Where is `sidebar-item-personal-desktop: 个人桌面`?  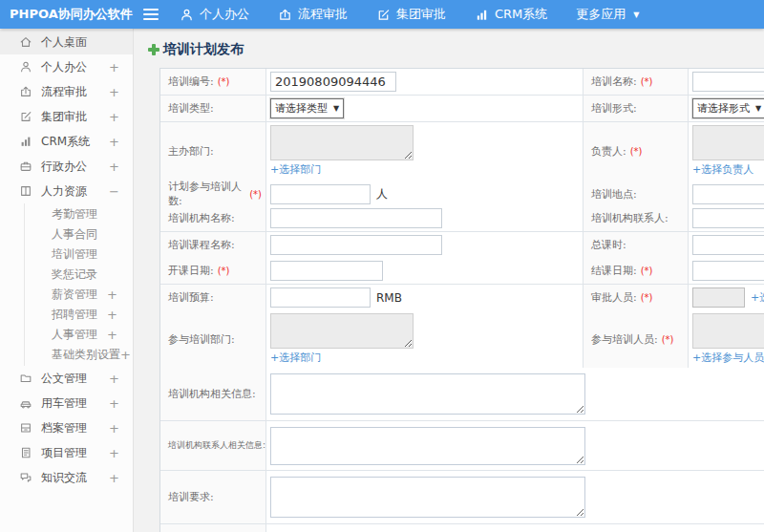
sidebar-item-personal-desktop: 个人桌面 is located at coordinates (67, 42).